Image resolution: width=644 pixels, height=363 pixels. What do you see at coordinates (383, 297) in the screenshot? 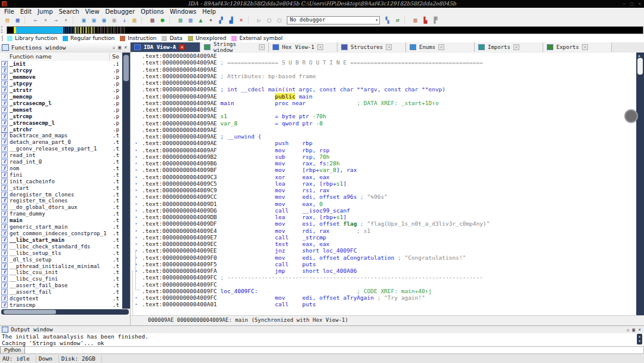
I see `asm-line: •.text:00000000004009FC mov edi, offset …` at bounding box center [383, 297].